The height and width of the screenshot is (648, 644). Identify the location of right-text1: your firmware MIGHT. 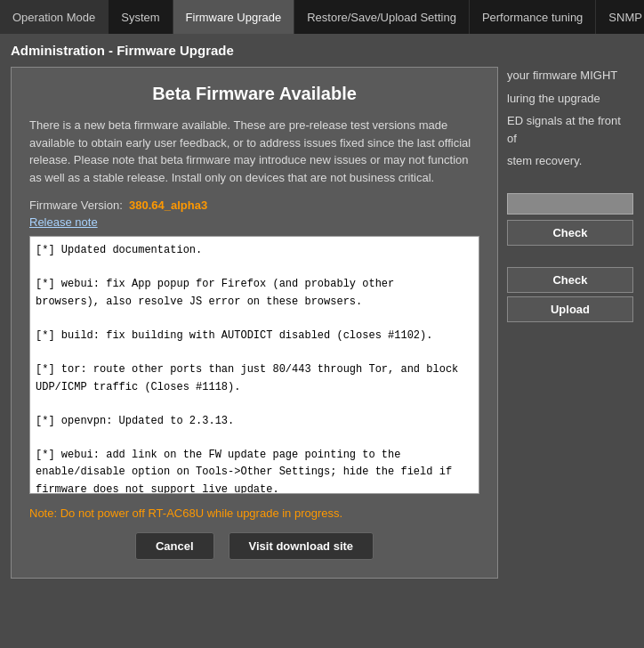
(570, 76).